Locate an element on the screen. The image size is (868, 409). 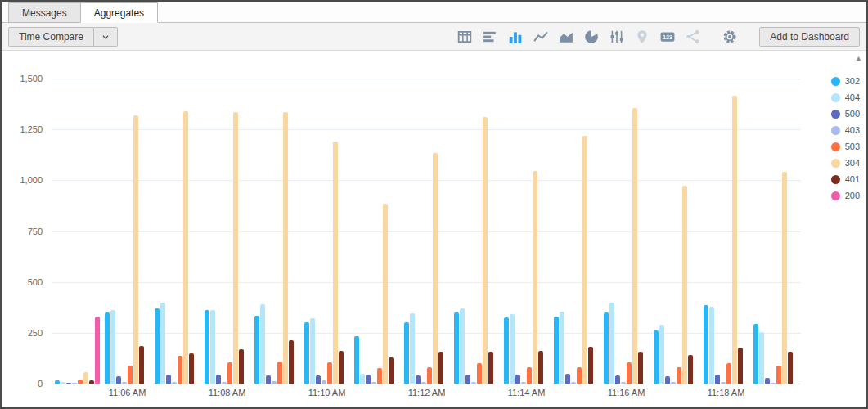
scroll-up-arrow: ▲ is located at coordinates (859, 59).